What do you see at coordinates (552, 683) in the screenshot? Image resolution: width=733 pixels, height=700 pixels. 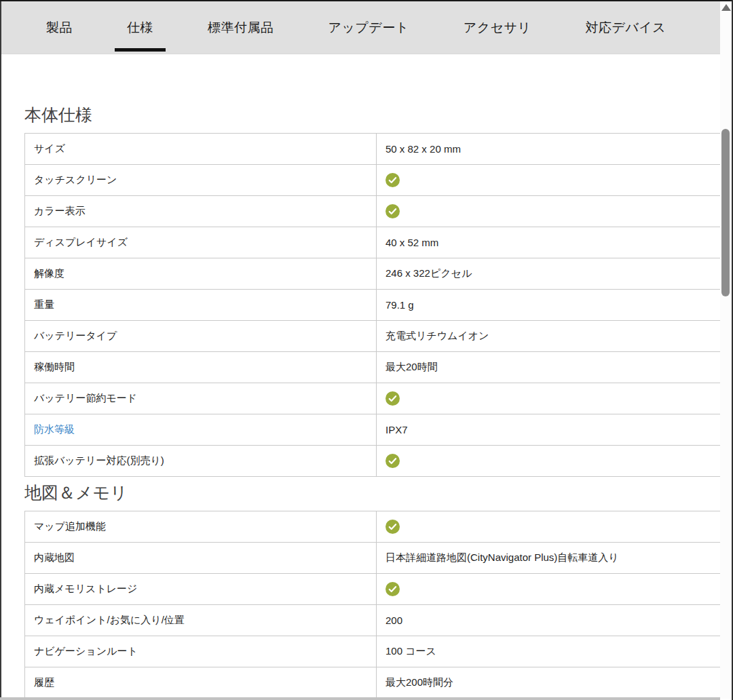 I see `spec-value-cell: 最大200時間分` at bounding box center [552, 683].